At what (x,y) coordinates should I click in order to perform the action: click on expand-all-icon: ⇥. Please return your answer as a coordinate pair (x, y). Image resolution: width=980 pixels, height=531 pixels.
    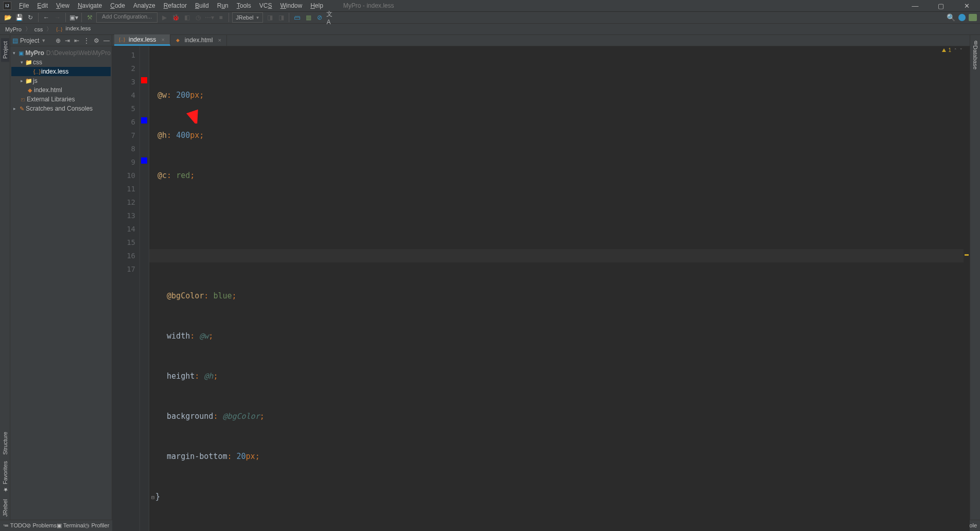
    Looking at the image, I should click on (67, 41).